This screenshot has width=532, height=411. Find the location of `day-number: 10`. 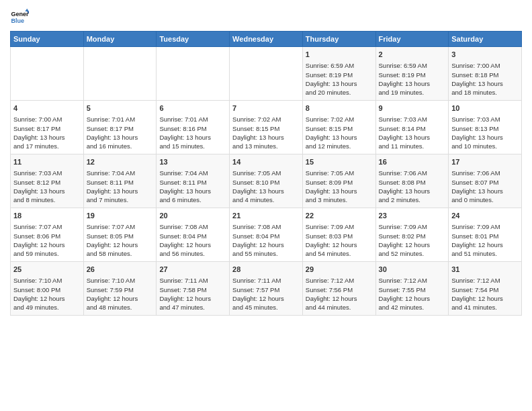

day-number: 10 is located at coordinates (485, 109).